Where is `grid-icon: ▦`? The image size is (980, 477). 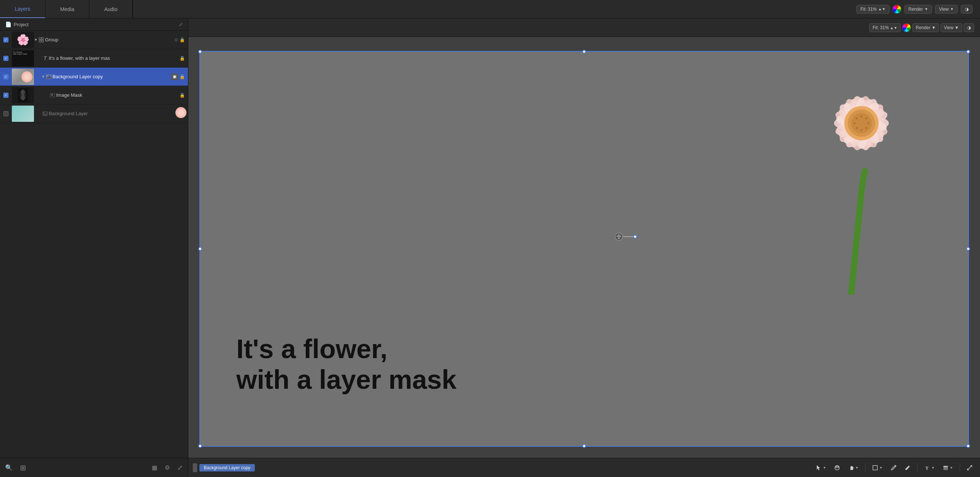
grid-icon: ▦ is located at coordinates (154, 467).